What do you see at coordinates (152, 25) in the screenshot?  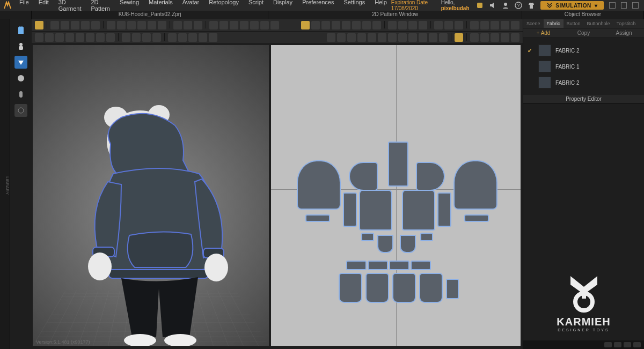 I see `tool3d-superimpose` at bounding box center [152, 25].